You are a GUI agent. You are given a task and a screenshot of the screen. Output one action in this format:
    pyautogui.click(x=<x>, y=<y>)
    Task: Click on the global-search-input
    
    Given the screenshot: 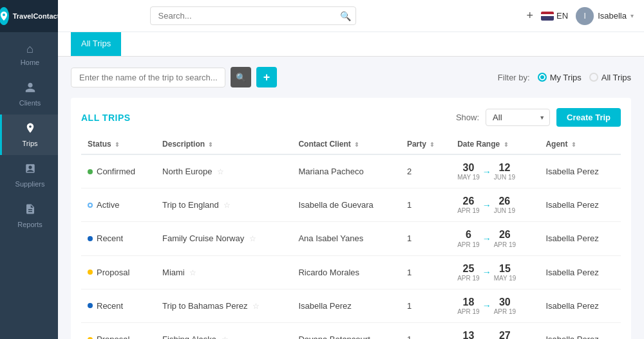 What is the action you would take?
    pyautogui.click(x=253, y=15)
    